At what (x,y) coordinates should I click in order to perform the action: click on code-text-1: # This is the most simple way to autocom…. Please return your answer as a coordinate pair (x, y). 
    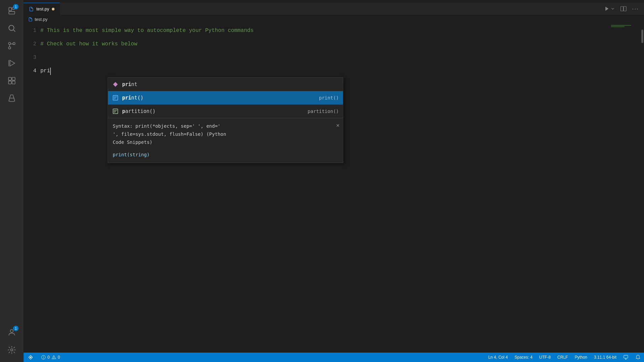
    Looking at the image, I should click on (147, 31).